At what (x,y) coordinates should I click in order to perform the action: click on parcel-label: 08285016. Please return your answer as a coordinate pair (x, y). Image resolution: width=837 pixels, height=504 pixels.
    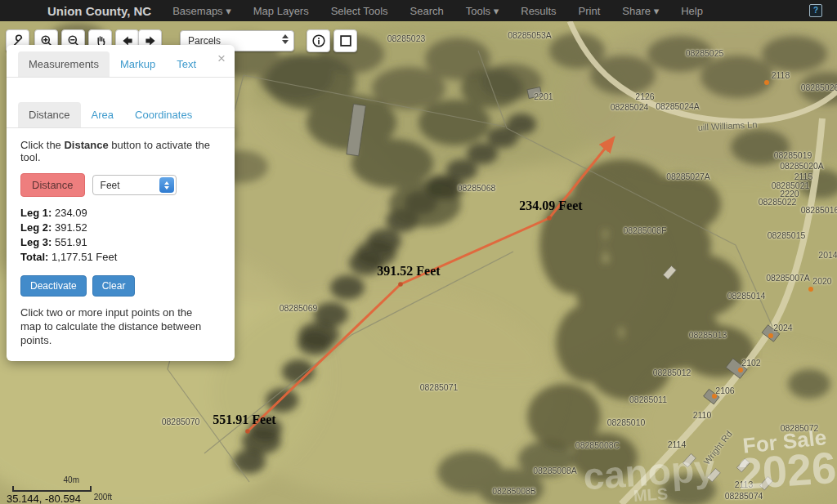
    Looking at the image, I should click on (819, 210).